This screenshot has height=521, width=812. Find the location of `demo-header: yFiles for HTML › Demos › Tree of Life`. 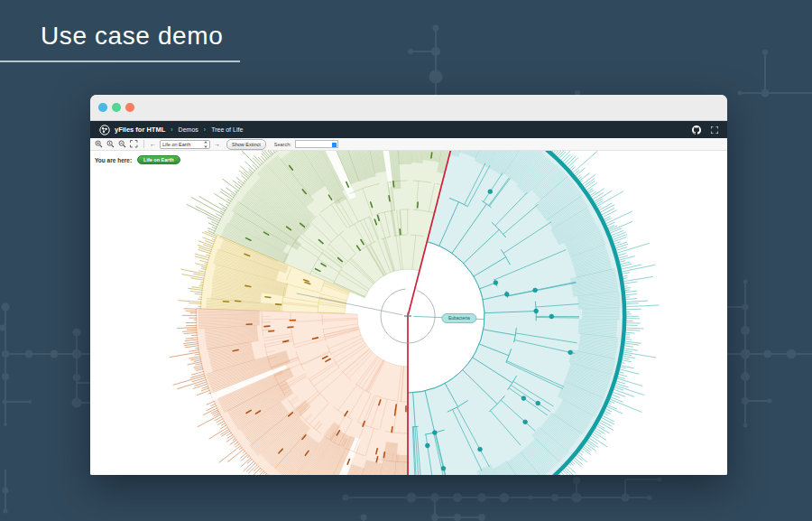

demo-header: yFiles for HTML › Demos › Tree of Life is located at coordinates (409, 130).